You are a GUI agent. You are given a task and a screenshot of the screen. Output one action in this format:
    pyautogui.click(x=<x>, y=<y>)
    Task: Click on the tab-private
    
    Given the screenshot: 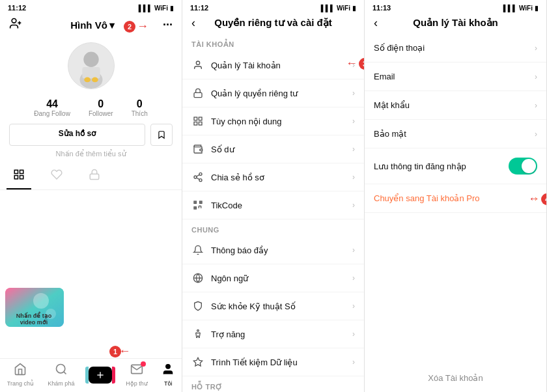 What is the action you would take?
    pyautogui.click(x=94, y=176)
    